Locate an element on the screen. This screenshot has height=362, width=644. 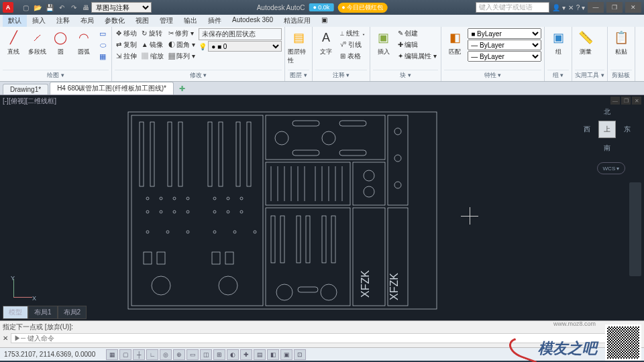
app-logo: A is located at coordinates (8, 7).